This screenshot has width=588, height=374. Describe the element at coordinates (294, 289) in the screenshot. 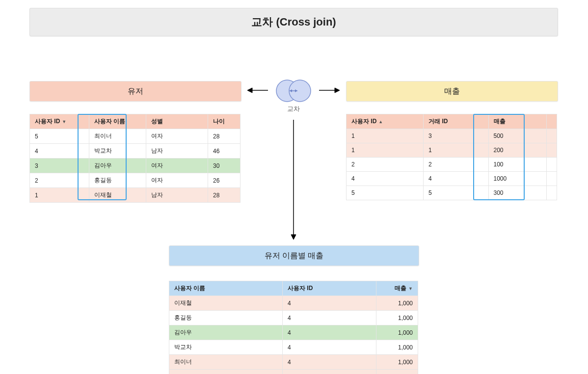

I see `table-header-row: 사용자 이름 사용자 ID 매출▼` at that location.